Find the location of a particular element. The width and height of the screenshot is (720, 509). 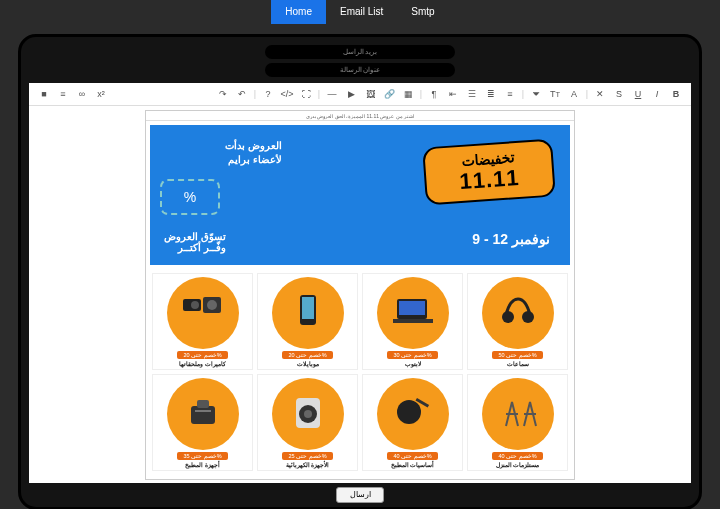

redo-icon: ↷ is located at coordinates (223, 94).